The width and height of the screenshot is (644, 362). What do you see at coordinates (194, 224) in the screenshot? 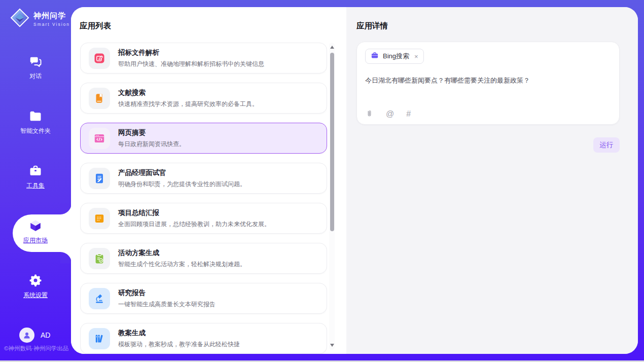
I see `app-card-desc: 全面回顾项目进展，总结经验教训，助力未来优化发展。` at bounding box center [194, 224].